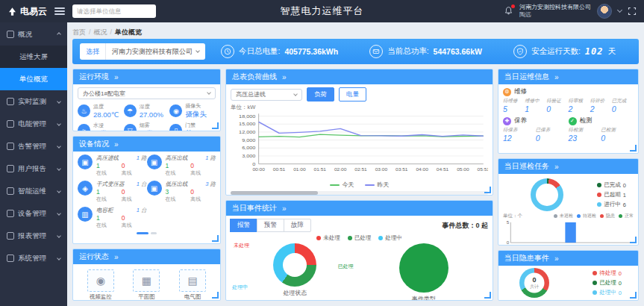 This screenshot has height=306, width=644. Describe the element at coordinates (190, 130) in the screenshot. I see `env-metric-value: 关` at that location.